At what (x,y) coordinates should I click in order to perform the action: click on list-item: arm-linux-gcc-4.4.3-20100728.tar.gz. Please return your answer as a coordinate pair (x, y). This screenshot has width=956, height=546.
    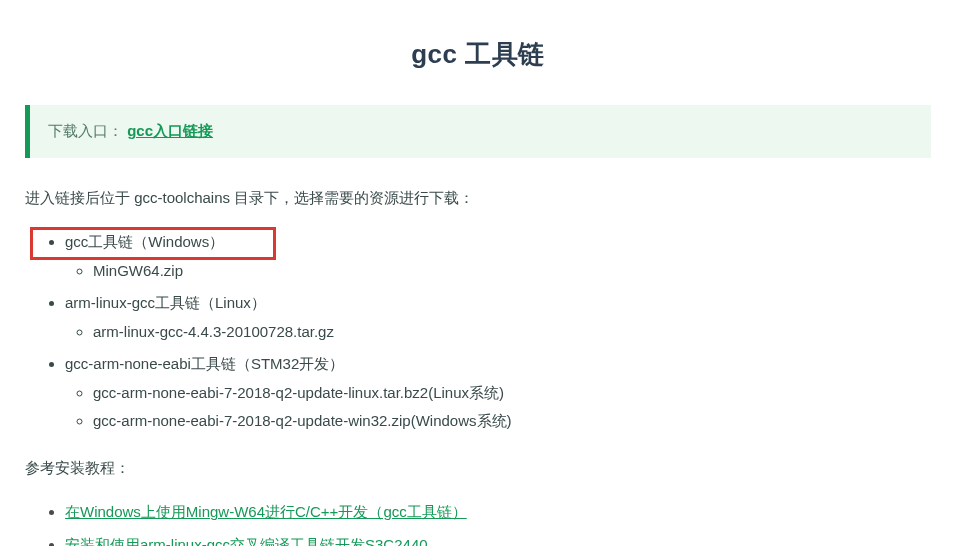
    Looking at the image, I should click on (512, 332).